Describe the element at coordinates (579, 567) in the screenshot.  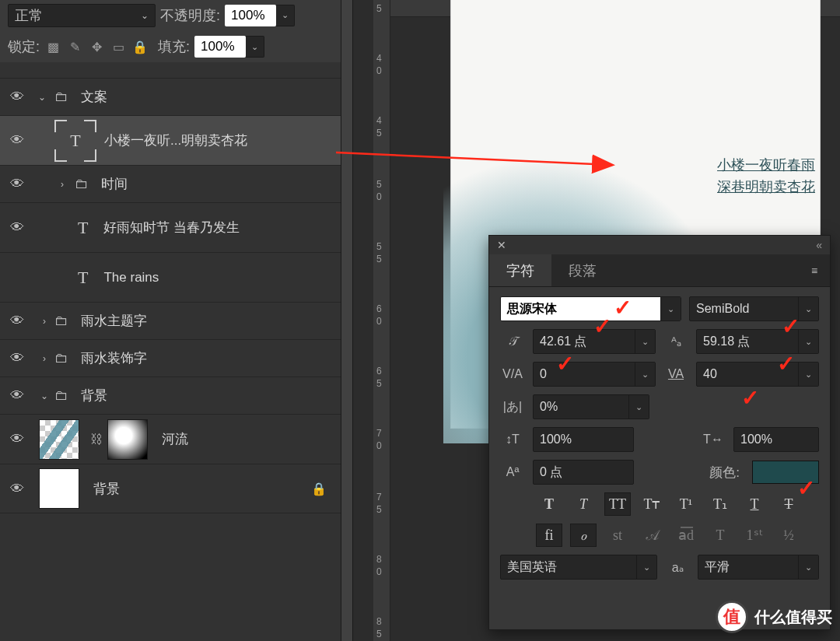
I see `language-select: 美国英语⌄` at that location.